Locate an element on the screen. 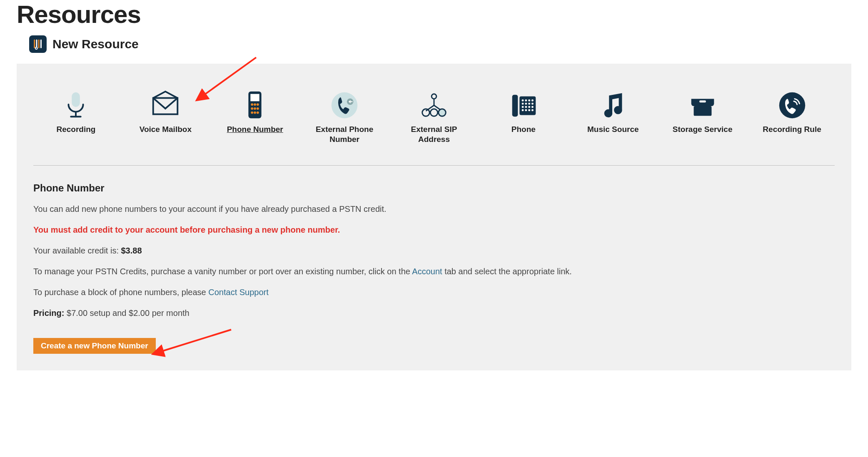 The height and width of the screenshot is (457, 868). account-link: Account is located at coordinates (427, 271).